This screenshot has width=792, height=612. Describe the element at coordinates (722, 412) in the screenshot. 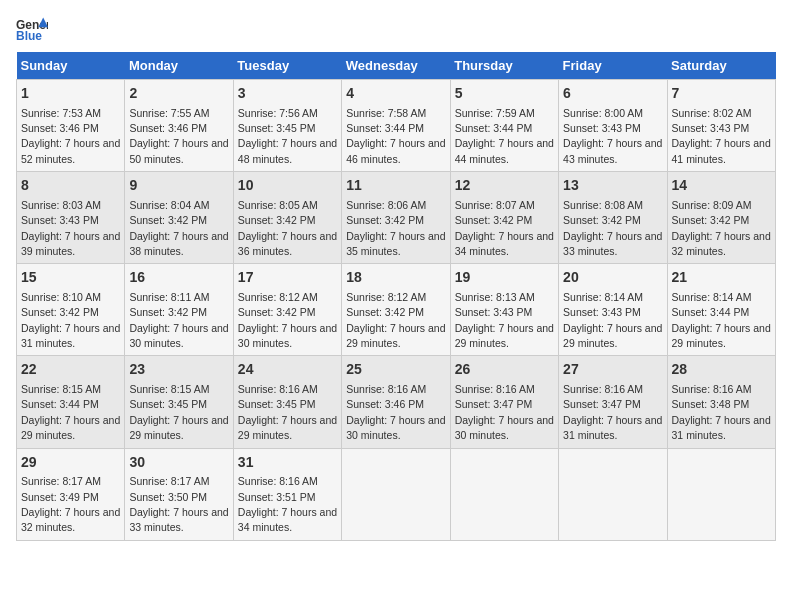

I see `cell-text: Sunrise: 8:16 AMSunset: 3:48 PMDaylight:…` at that location.